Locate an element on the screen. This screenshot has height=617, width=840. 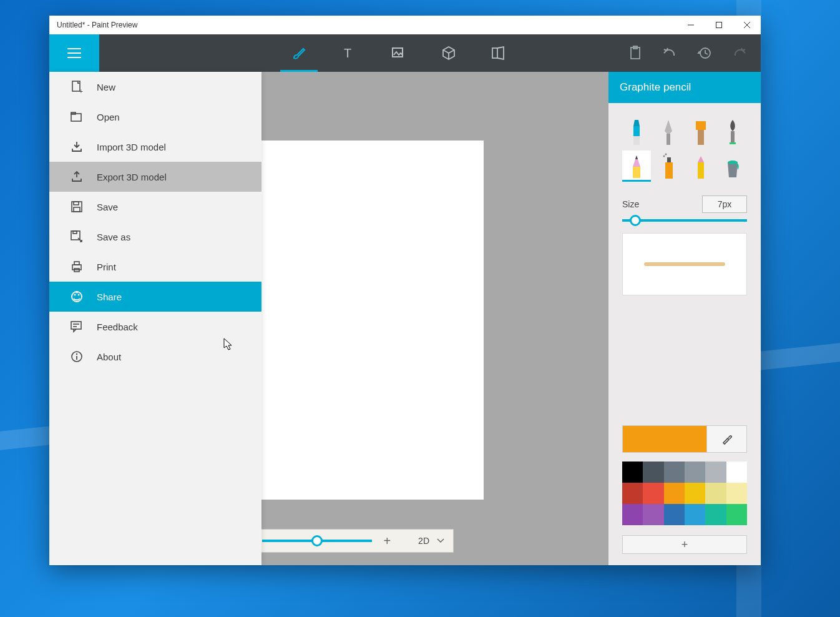
menu-item-save: Save is located at coordinates (155, 207).